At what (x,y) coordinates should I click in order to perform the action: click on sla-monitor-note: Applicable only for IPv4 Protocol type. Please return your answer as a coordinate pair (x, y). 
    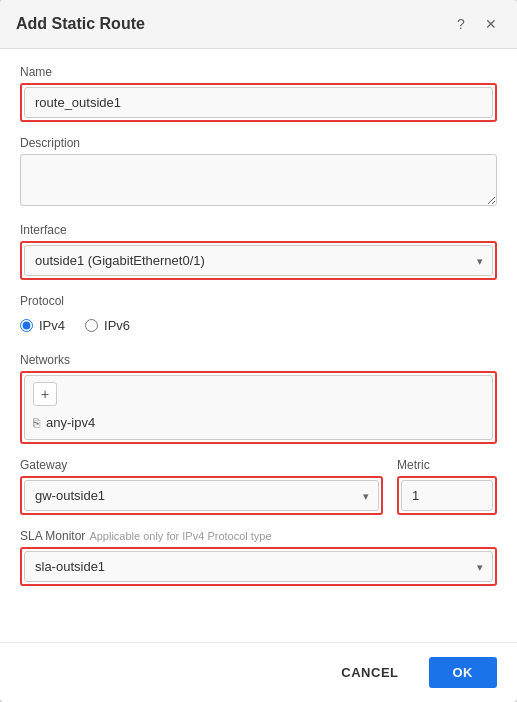
    Looking at the image, I should click on (180, 536).